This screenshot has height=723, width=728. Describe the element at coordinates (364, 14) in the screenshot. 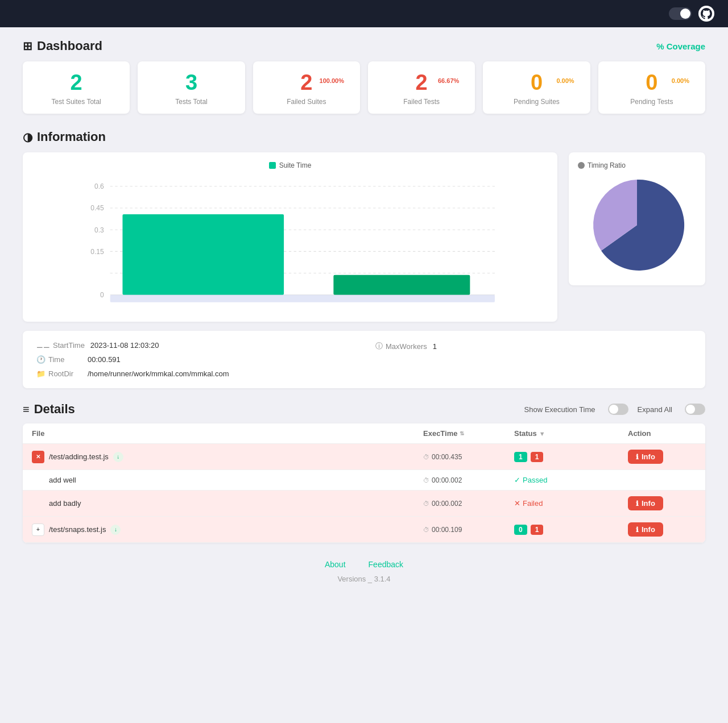

I see `topbar` at that location.